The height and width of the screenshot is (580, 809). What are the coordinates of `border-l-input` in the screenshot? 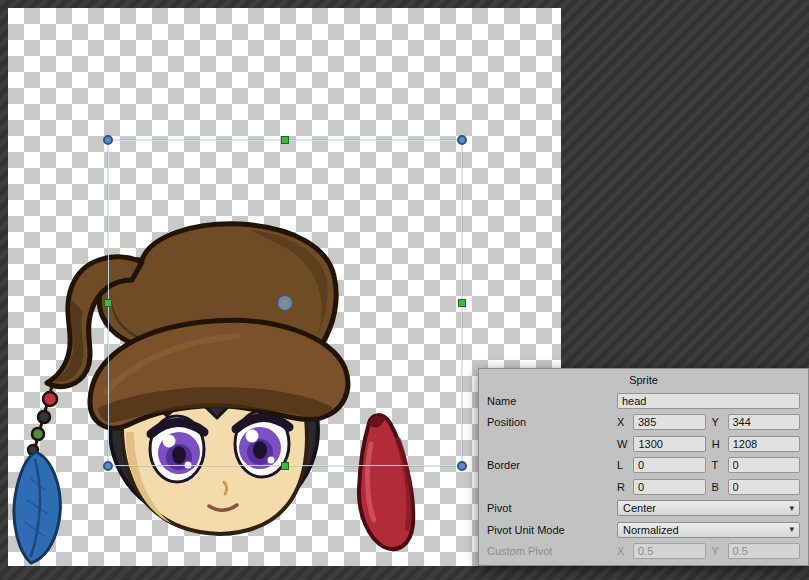 It's located at (670, 465).